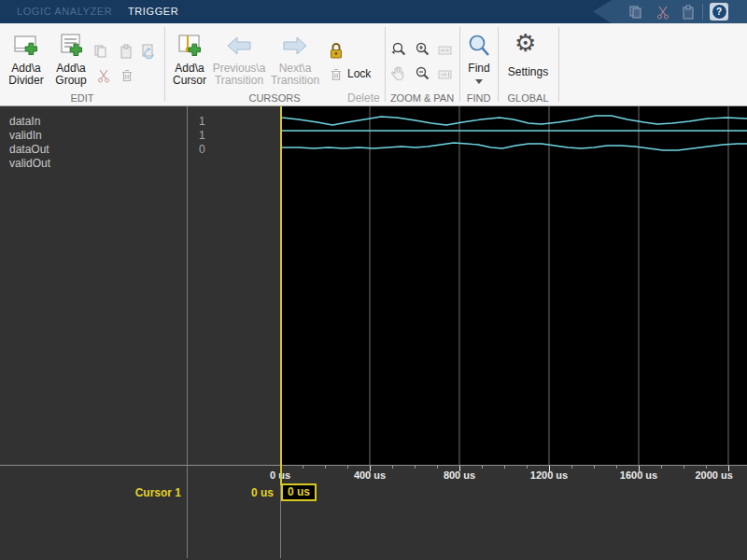 Image resolution: width=747 pixels, height=560 pixels. Describe the element at coordinates (239, 46) in the screenshot. I see `arrow-left-icon` at that location.